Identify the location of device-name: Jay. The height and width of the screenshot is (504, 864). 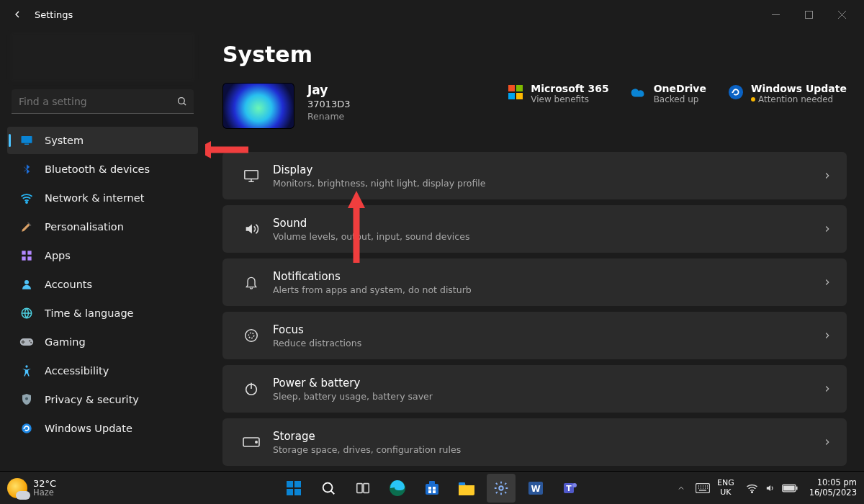
(329, 90).